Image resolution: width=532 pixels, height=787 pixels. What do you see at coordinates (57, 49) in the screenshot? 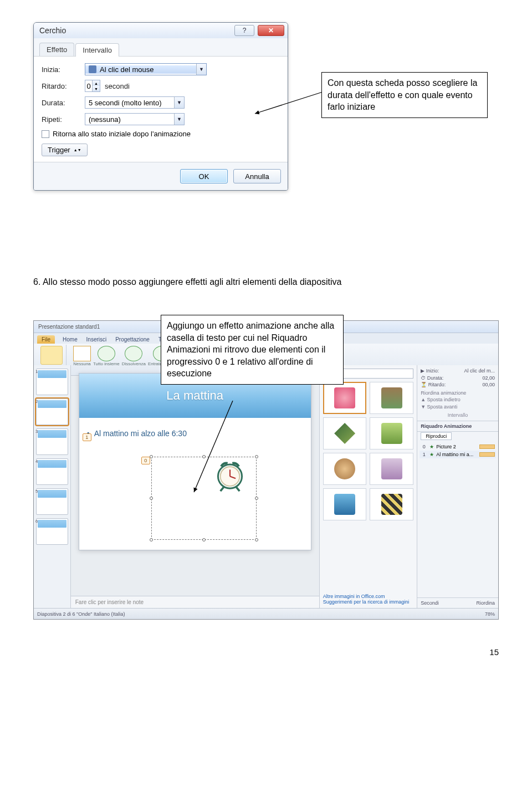
I see `tab-effetto: Effetto` at bounding box center [57, 49].